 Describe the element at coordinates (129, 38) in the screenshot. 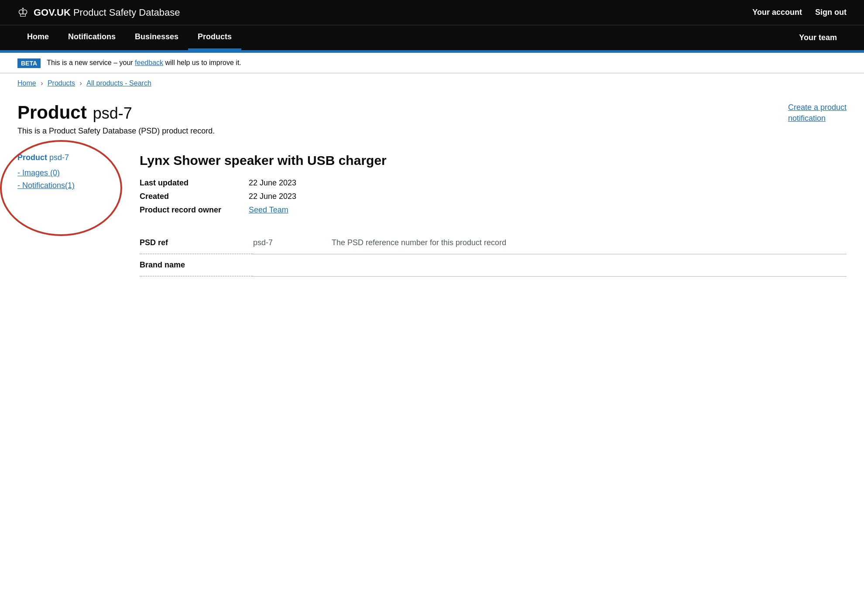

I see `nav-left: Home Notifications Businesses Products` at that location.